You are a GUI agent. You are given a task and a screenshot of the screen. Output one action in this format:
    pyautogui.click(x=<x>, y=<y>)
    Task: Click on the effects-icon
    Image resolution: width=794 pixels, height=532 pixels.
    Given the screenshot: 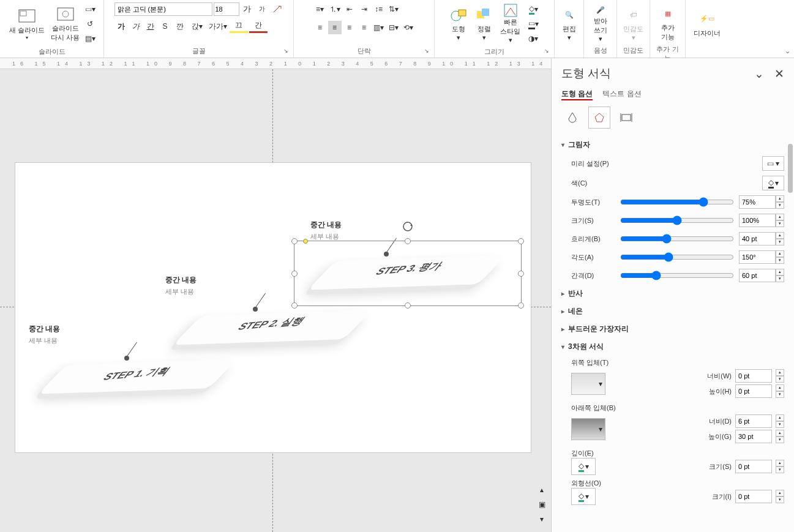 What is the action you would take?
    pyautogui.click(x=599, y=118)
    